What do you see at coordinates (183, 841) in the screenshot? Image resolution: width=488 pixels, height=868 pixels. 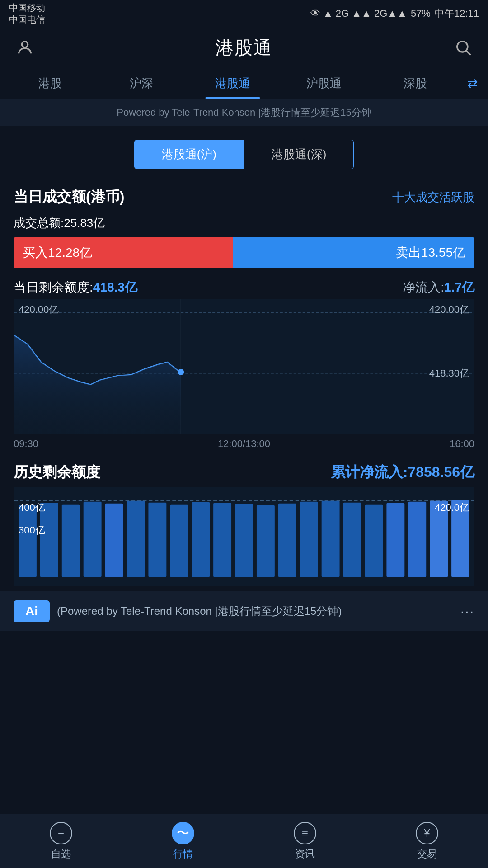 I see `bottom-nav-market: 〜 行情` at bounding box center [183, 841].